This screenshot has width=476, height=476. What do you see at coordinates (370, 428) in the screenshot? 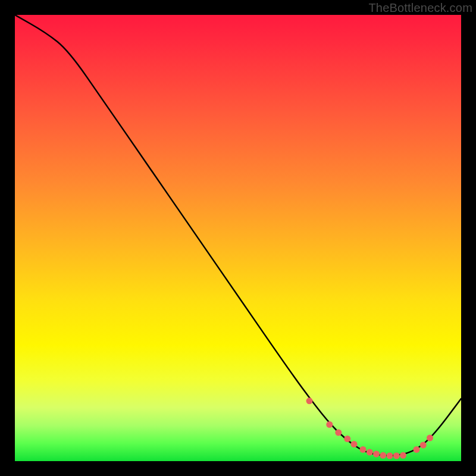
I see `highlight-dots` at bounding box center [370, 428].